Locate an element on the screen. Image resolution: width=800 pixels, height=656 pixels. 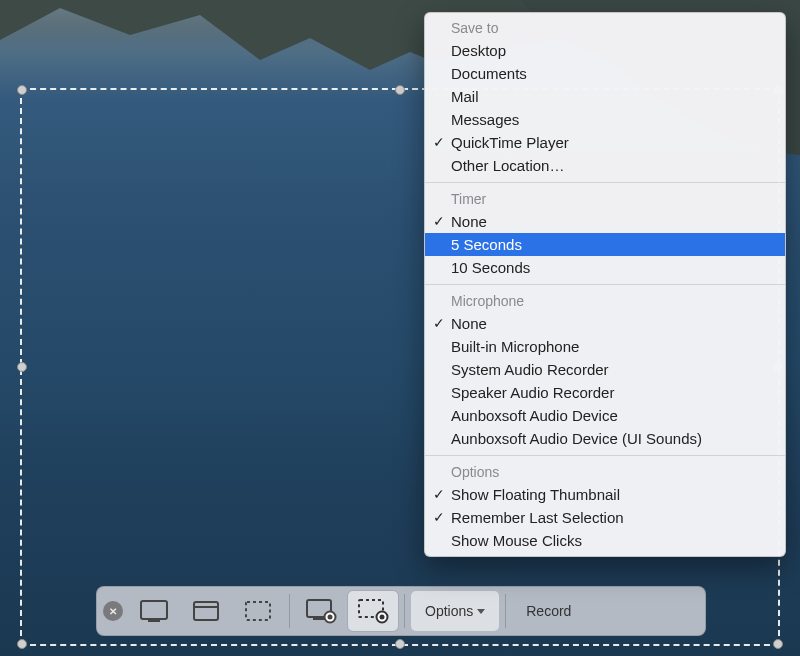
menu-item-aunboxsoft-audio-device-ui-sounds: Aunboxsoft Audio Device (UI Sounds) is located at coordinates (605, 438).